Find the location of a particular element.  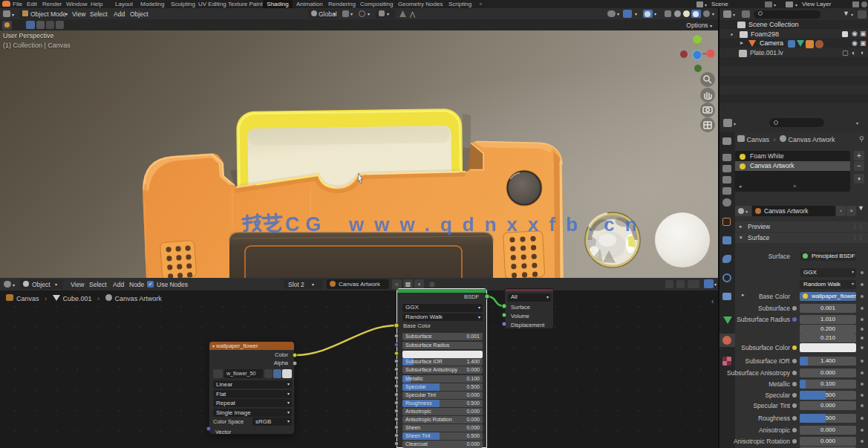

svg-text: CG is located at coordinates (306, 224).